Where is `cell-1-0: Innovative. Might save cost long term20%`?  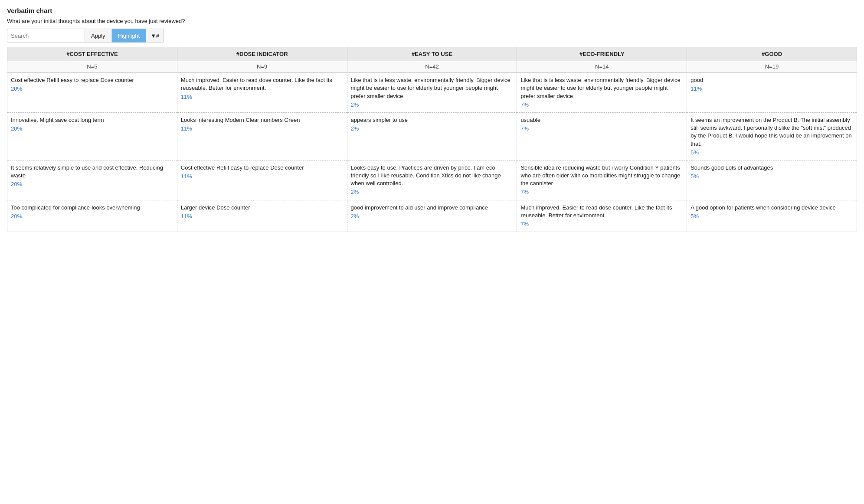
cell-1-0: Innovative. Might save cost long term20% is located at coordinates (92, 136).